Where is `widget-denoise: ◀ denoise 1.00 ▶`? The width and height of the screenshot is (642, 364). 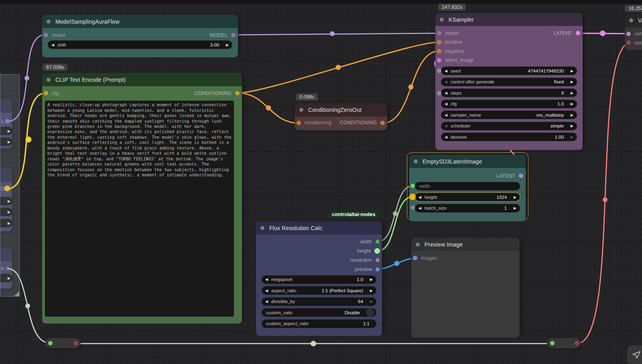 widget-denoise: ◀ denoise 1.00 ▶ is located at coordinates (509, 137).